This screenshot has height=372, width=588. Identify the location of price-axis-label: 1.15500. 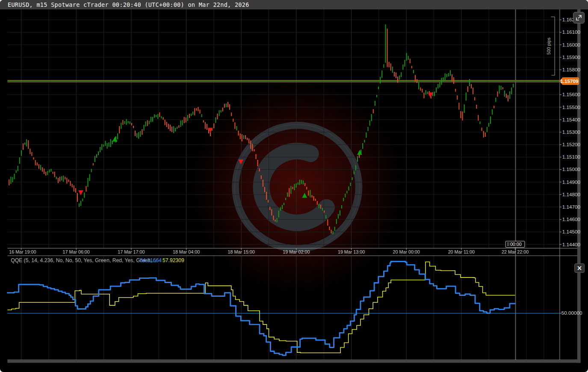
(571, 107).